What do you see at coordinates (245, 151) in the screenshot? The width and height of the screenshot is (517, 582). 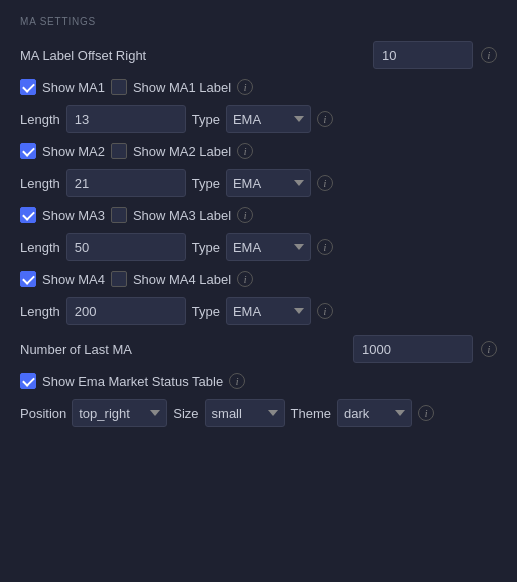 I see `ma2-show-info-icon: i` at bounding box center [245, 151].